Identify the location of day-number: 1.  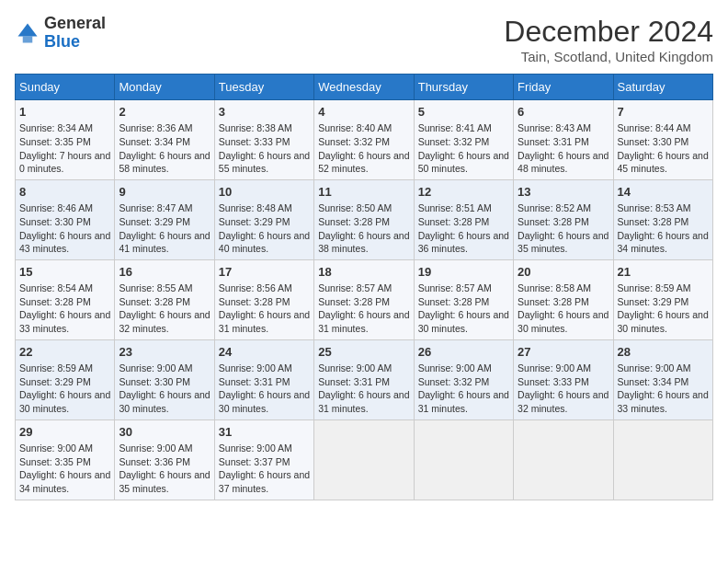
(64, 112).